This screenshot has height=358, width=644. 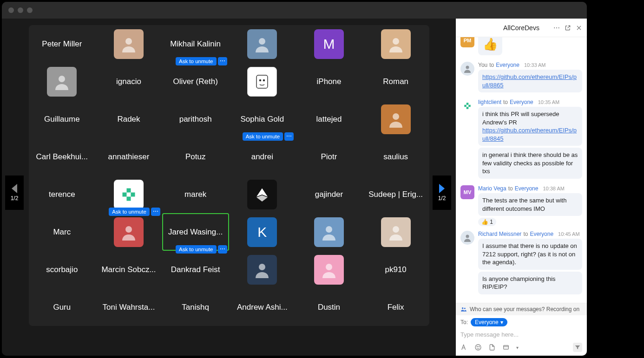 I want to click on participant-tile: K, so click(x=263, y=232).